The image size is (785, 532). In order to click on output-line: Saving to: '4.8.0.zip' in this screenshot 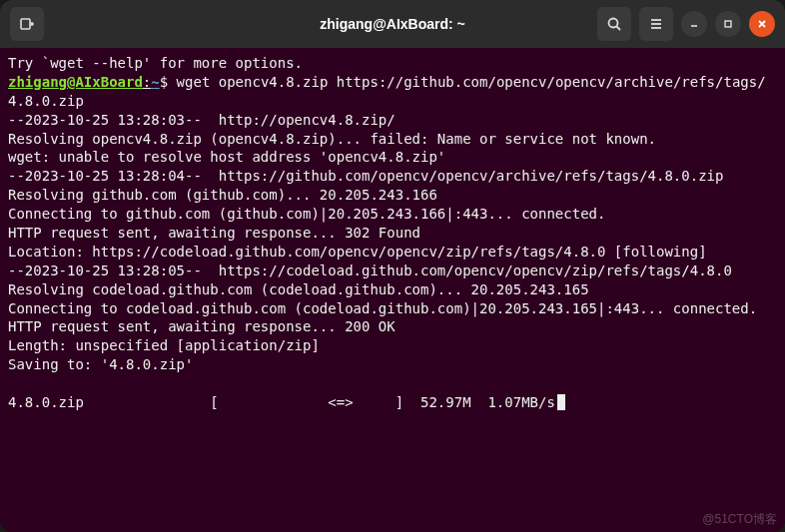, I will do `click(100, 364)`.